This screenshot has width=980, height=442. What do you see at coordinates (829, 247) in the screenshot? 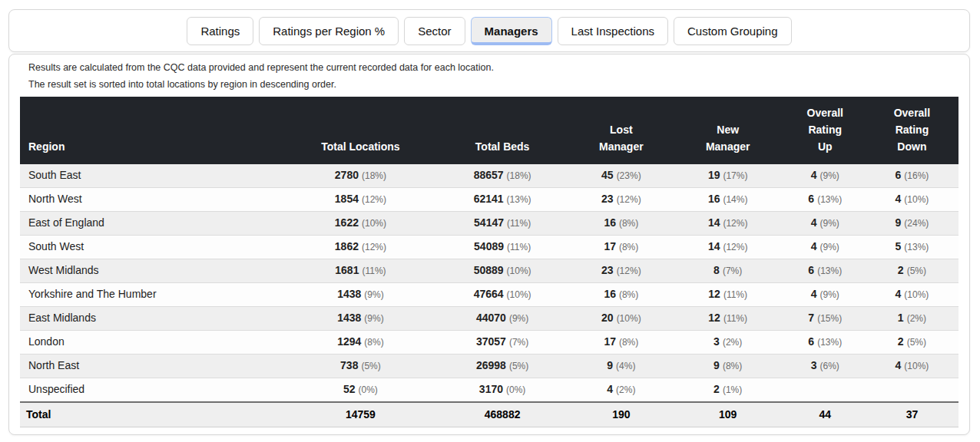
I see `cell-percentage: (9%)` at bounding box center [829, 247].